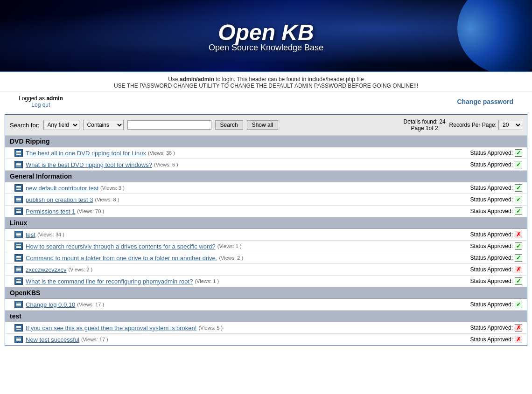 This screenshot has height=394, width=532. Describe the element at coordinates (62, 188) in the screenshot. I see `article-link: new default contributor test` at that location.